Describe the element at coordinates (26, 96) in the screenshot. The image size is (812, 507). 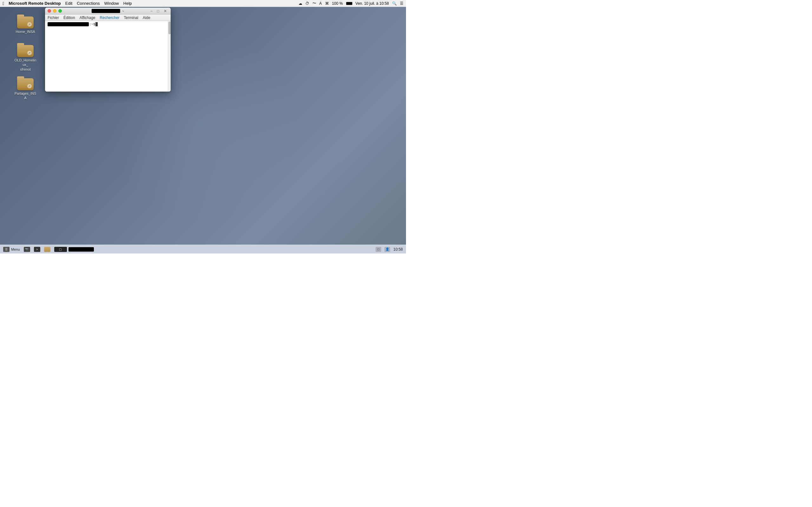
I see `icon-label: Partages_INSA` at that location.